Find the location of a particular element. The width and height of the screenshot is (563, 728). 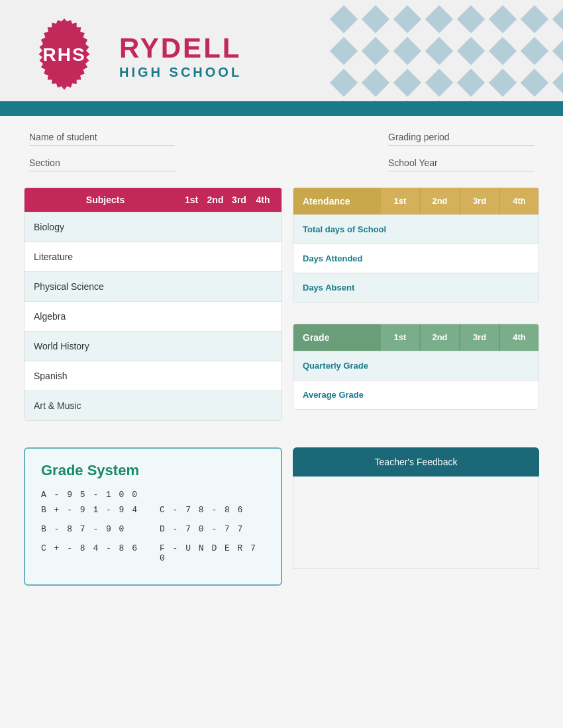

q2-col-label: 2nd is located at coordinates (215, 200).